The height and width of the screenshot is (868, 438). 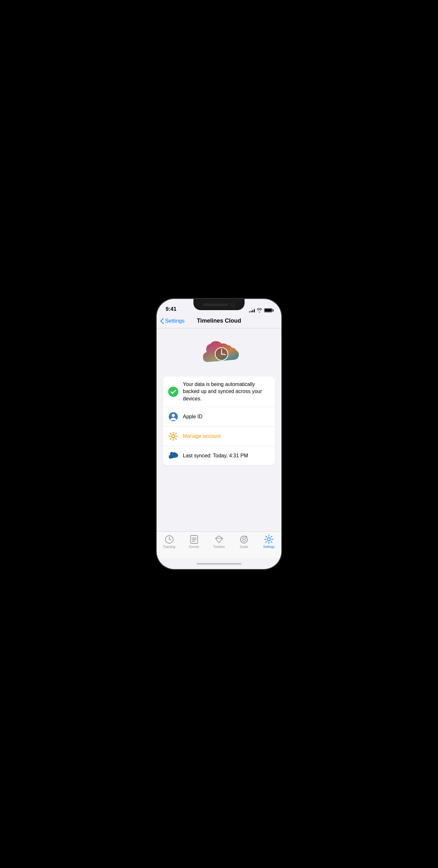 What do you see at coordinates (269, 547) in the screenshot?
I see `settings-tab-label: Settings` at bounding box center [269, 547].